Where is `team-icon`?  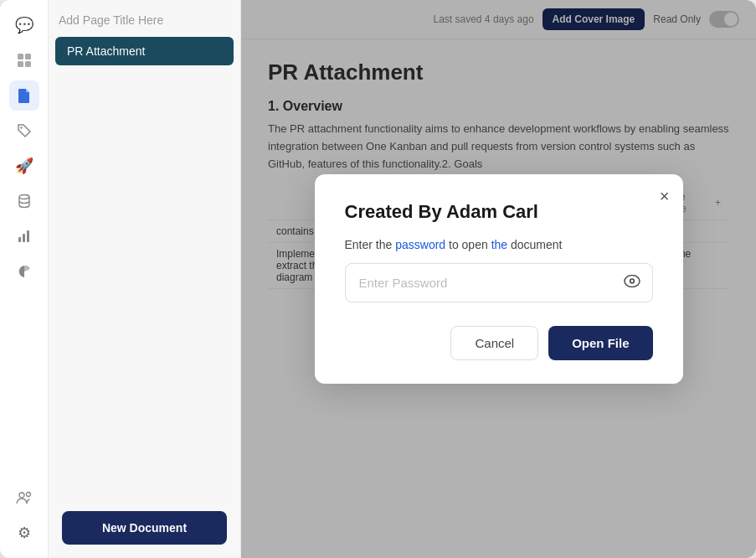
team-icon is located at coordinates (24, 498).